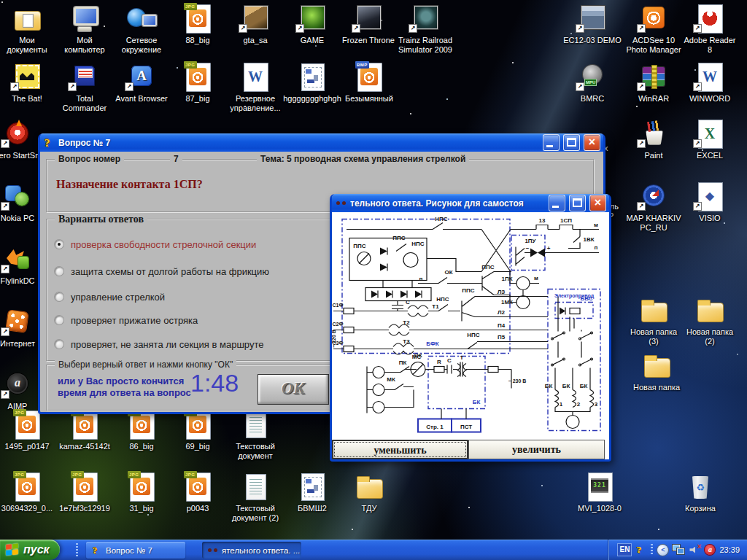 Image resolution: width=747 pixels, height=560 pixels. Describe the element at coordinates (391, 379) in the screenshot. I see `schematic-label: МК` at that location.